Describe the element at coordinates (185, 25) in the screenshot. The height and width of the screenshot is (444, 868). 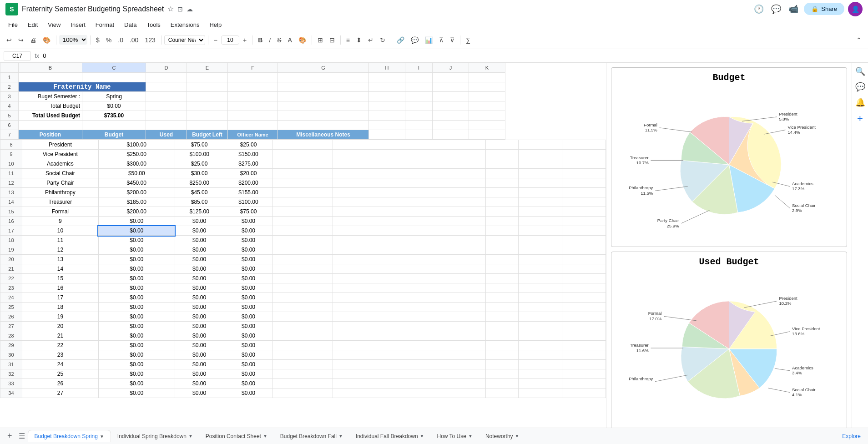
I see `menu-extensions: Extensions` at that location.